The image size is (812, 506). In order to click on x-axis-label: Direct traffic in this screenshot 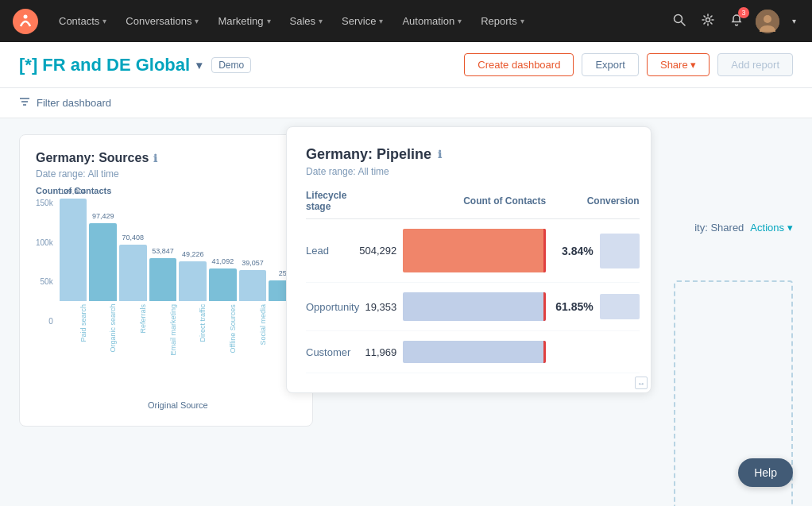, I will do `click(192, 334)`.